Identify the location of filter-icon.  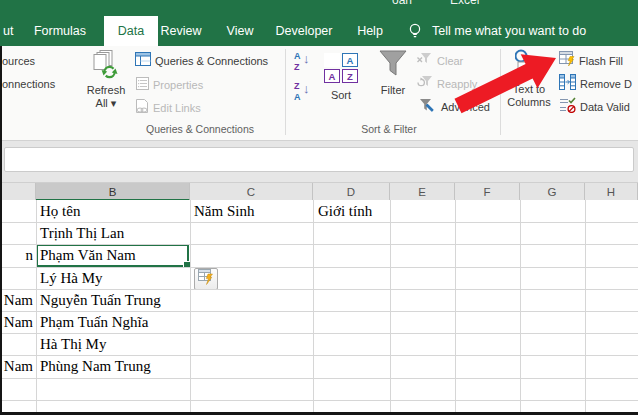
(393, 72).